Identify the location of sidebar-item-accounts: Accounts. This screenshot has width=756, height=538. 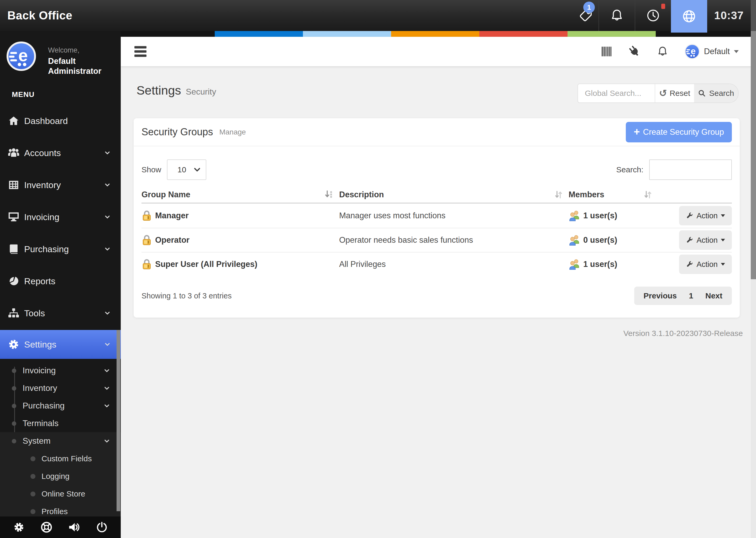
(60, 153).